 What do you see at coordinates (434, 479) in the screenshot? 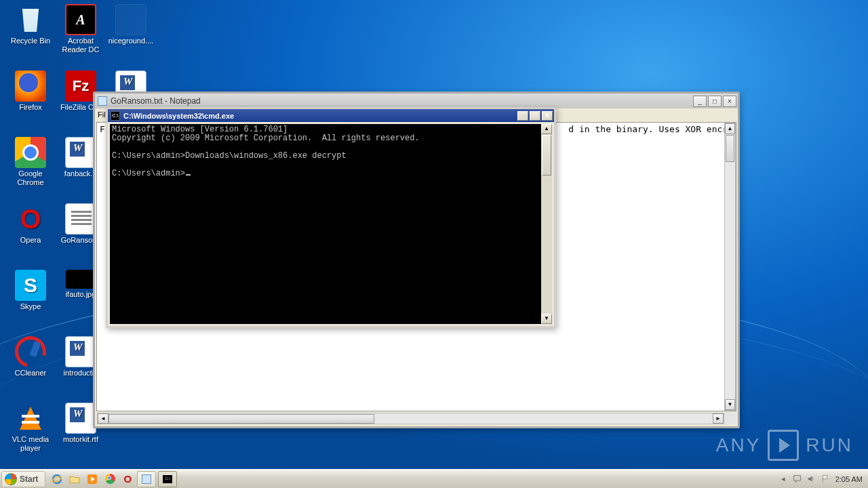
I see `taskbar: Start O C:\ ◂ 2:05 AM` at bounding box center [434, 479].